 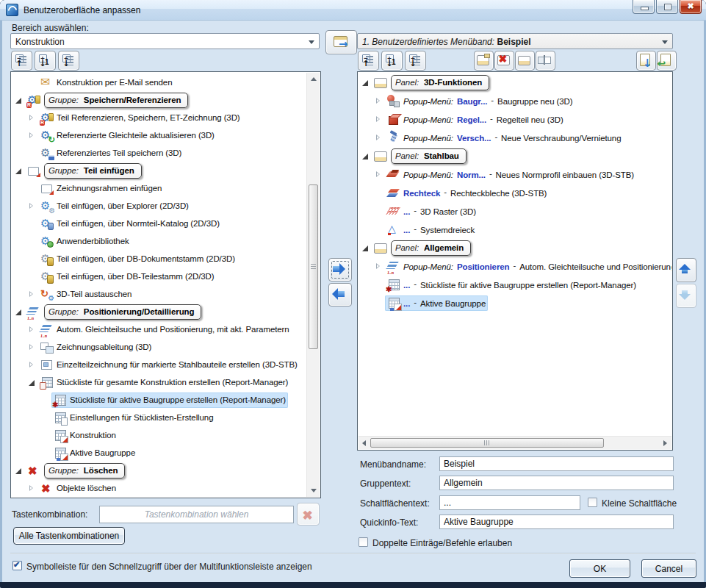 I want to click on import-button: ↓, so click(x=646, y=60).